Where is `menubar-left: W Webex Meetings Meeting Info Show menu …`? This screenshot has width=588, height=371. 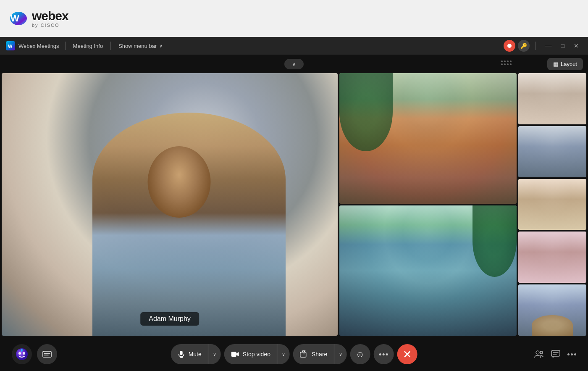 menubar-left: W Webex Meetings Meeting Info Show menu … is located at coordinates (255, 46).